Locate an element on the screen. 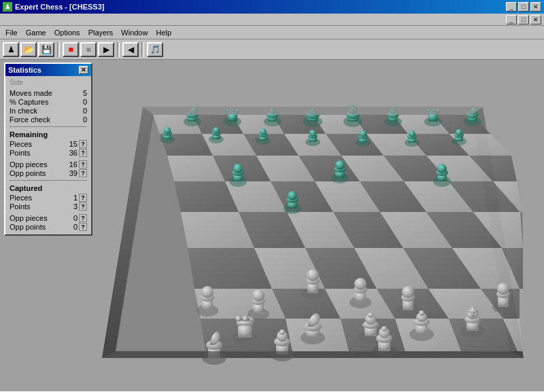 This screenshot has height=392, width=544. toolbar-back: ◀ is located at coordinates (131, 50).